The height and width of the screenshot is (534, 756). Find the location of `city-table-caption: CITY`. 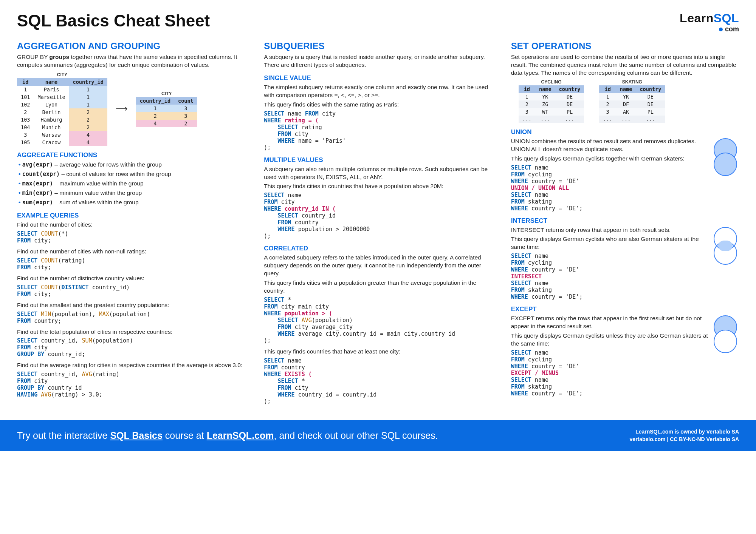

city-table-caption: CITY is located at coordinates (62, 75).